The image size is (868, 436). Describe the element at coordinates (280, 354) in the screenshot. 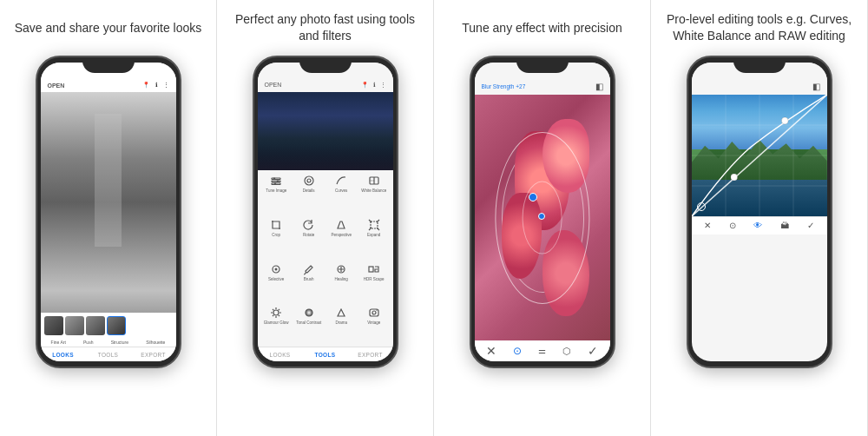

I see `tab2-looks: LOOKS` at that location.